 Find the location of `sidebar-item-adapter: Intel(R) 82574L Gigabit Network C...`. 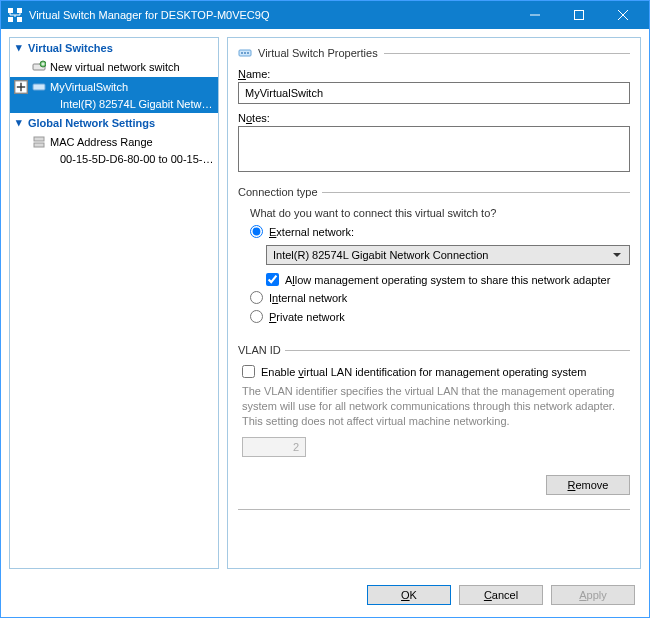

sidebar-item-adapter: Intel(R) 82574L Gigabit Network C... is located at coordinates (114, 105).